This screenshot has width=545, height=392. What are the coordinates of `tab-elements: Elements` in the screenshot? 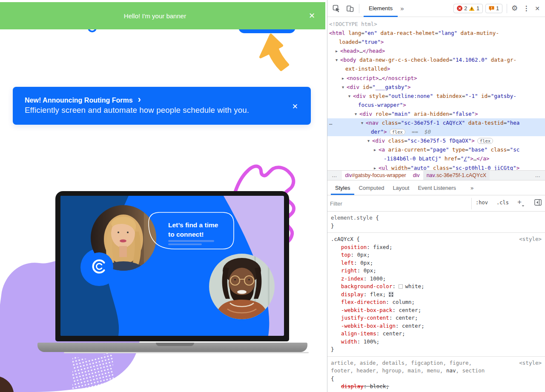 It's located at (381, 9).